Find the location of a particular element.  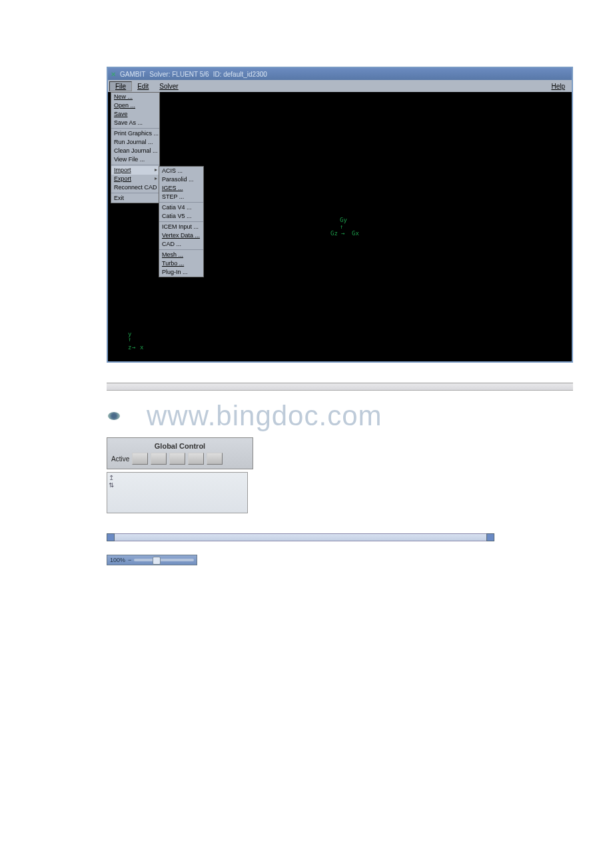

zoom-value: 100% is located at coordinates (117, 560).